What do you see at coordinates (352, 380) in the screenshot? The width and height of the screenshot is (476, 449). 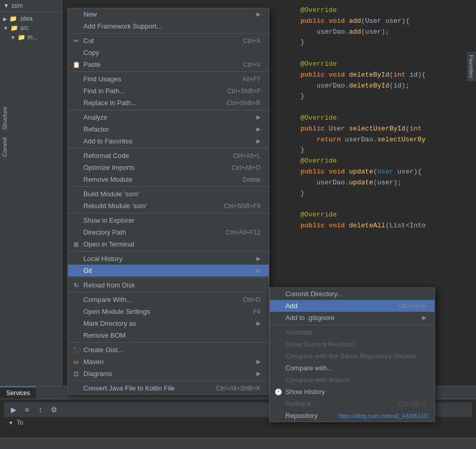 I see `menu-item-compare-branch: Compare with Branch...` at bounding box center [352, 380].